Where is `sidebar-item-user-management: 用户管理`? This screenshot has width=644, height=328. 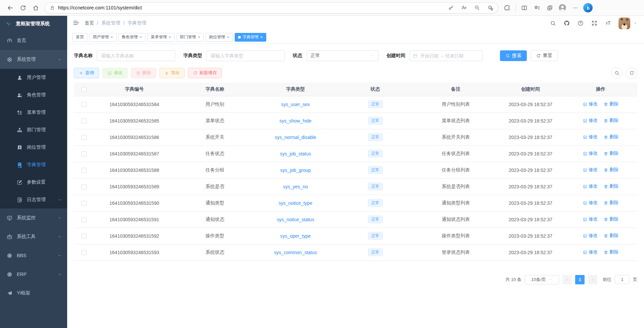 sidebar-item-user-management: 用户管理 is located at coordinates (34, 78).